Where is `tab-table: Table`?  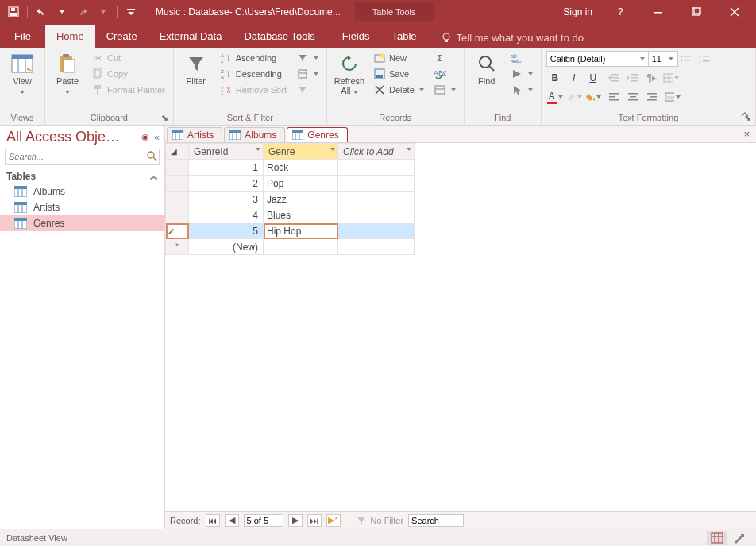
tab-table: Table is located at coordinates (405, 37).